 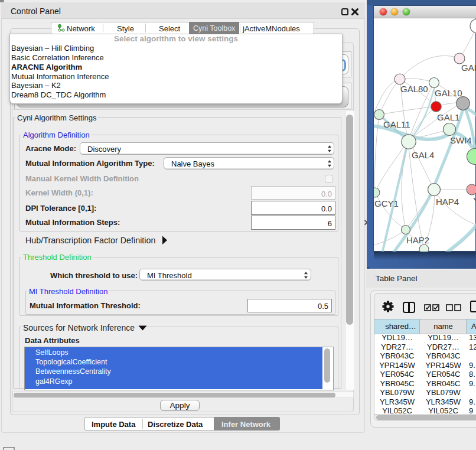 What do you see at coordinates (386, 203) in the screenshot?
I see `svg-text: GCY1` at bounding box center [386, 203].